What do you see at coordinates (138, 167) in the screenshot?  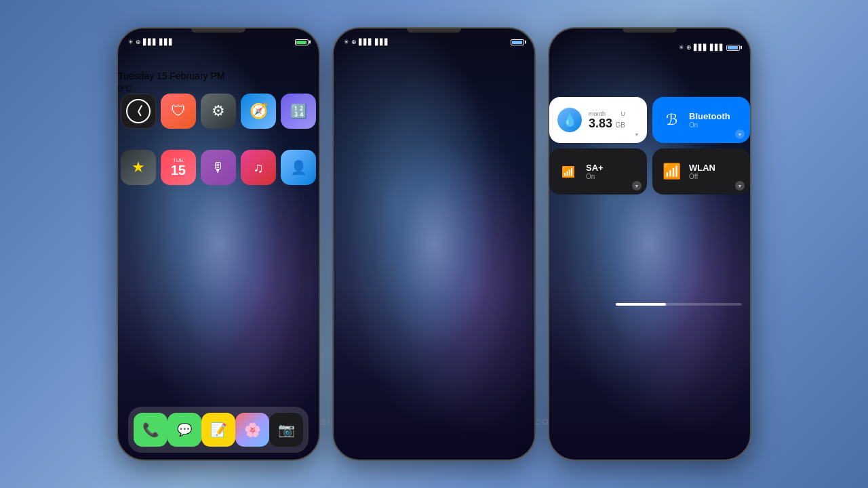 I see `themes-star-icon: ★` at bounding box center [138, 167].